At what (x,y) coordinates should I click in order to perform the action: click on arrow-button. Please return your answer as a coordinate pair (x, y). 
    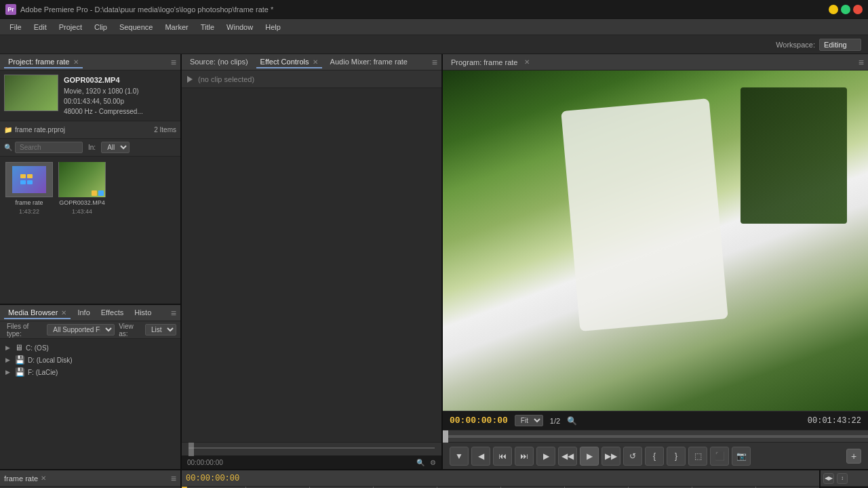
    Looking at the image, I should click on (191, 79).